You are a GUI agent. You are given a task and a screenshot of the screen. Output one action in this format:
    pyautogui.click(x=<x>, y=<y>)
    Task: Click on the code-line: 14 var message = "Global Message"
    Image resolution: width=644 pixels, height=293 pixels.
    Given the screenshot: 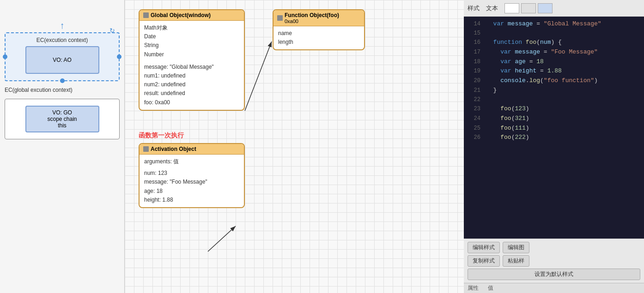 What is the action you would take?
    pyautogui.click(x=554, y=24)
    